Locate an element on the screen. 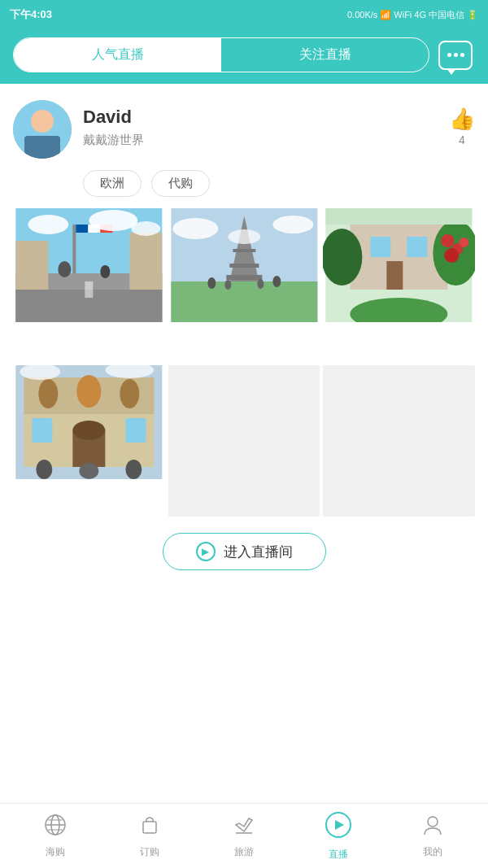  wifi-icon: WiFi is located at coordinates (403, 15).